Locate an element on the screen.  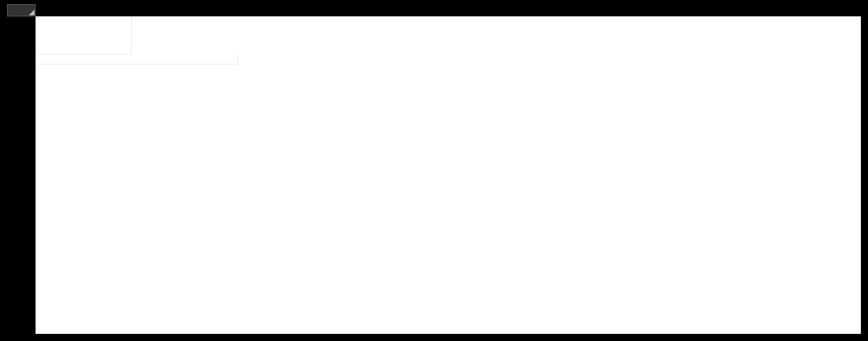
column-headers is located at coordinates (448, 10).